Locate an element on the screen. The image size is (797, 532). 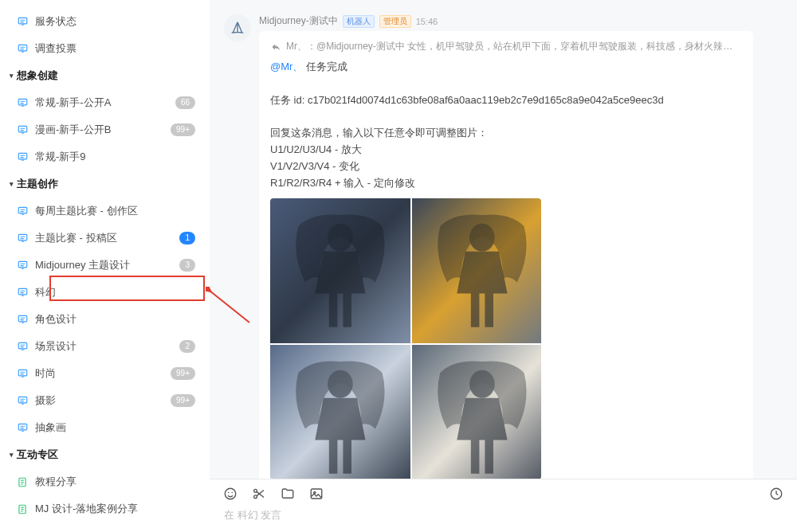
sidebar-item: 抽象画 is located at coordinates (105, 428).